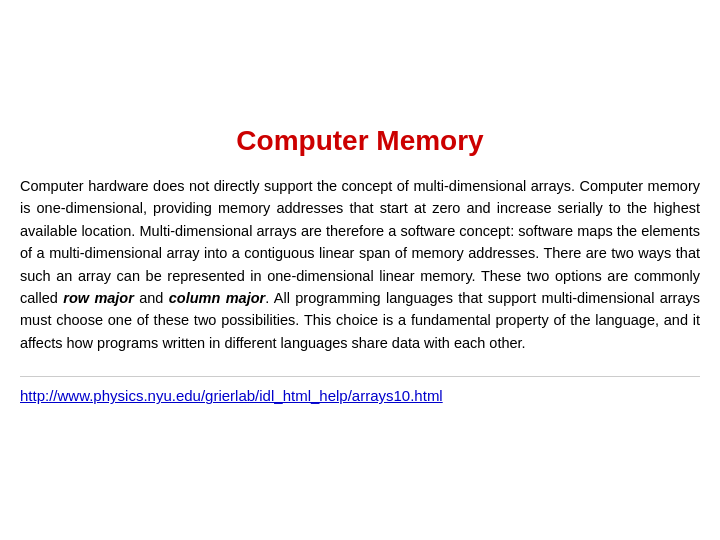  Describe the element at coordinates (360, 141) in the screenshot. I see `page-title: Computer Memory` at that location.